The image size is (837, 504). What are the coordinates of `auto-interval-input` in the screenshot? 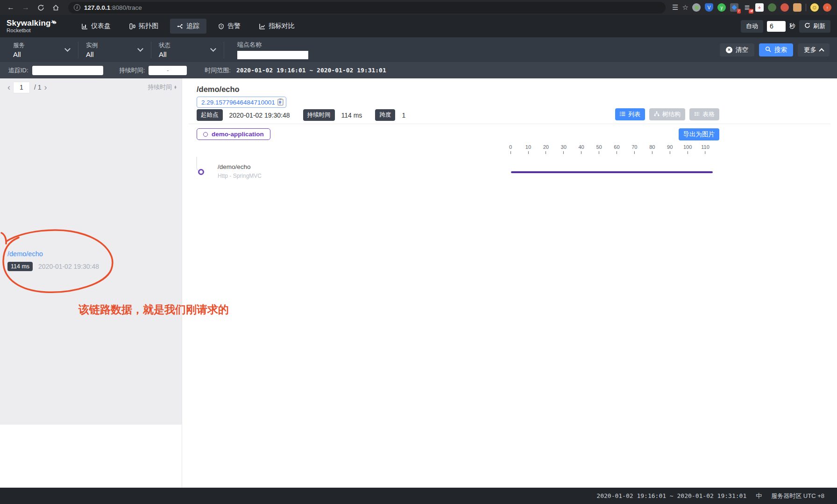 It's located at (776, 26).